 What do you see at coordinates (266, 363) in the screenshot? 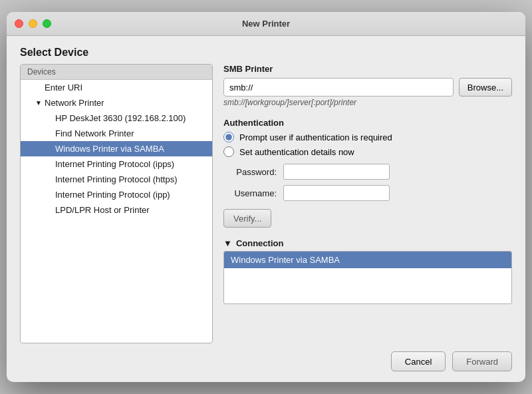
I see `footer: Cancel Forward` at bounding box center [266, 363].